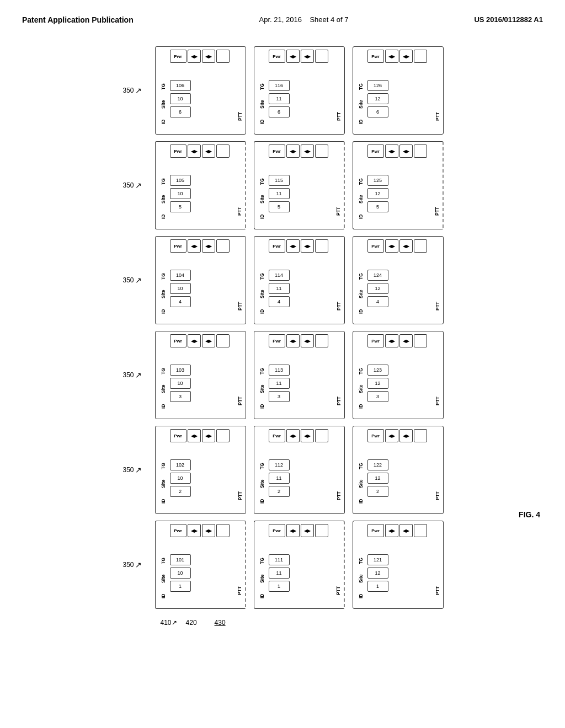 This screenshot has height=728, width=565. I want to click on ptt-label-116: PTT, so click(339, 116).